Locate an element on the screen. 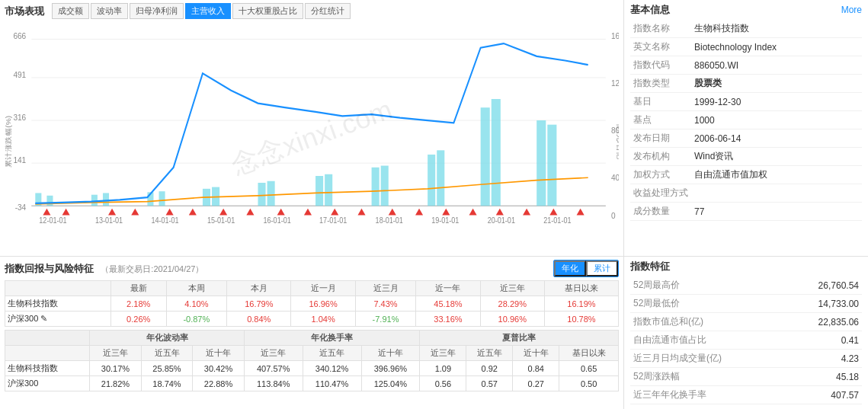 This screenshot has width=868, height=409. svg-text: 1600 is located at coordinates (615, 37).